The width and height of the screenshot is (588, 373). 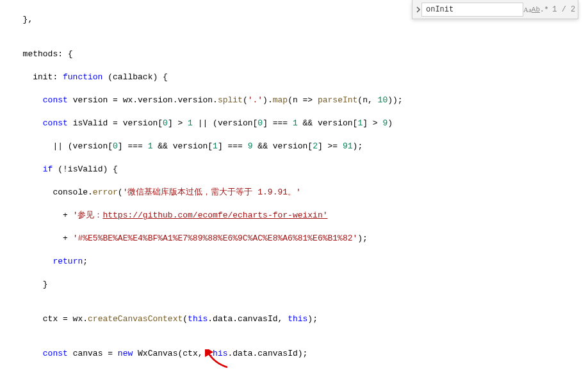 What do you see at coordinates (528, 10) in the screenshot?
I see `match-case-icon: Aa` at bounding box center [528, 10].